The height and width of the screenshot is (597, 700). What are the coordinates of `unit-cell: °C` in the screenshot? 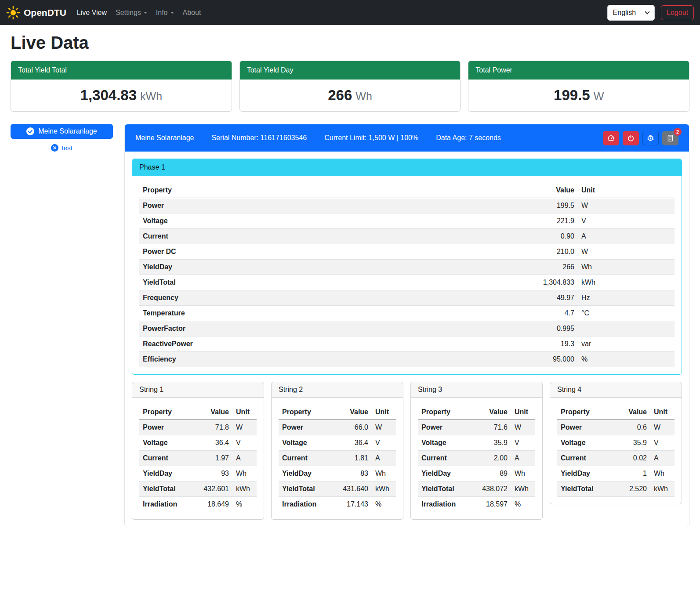 It's located at (626, 314).